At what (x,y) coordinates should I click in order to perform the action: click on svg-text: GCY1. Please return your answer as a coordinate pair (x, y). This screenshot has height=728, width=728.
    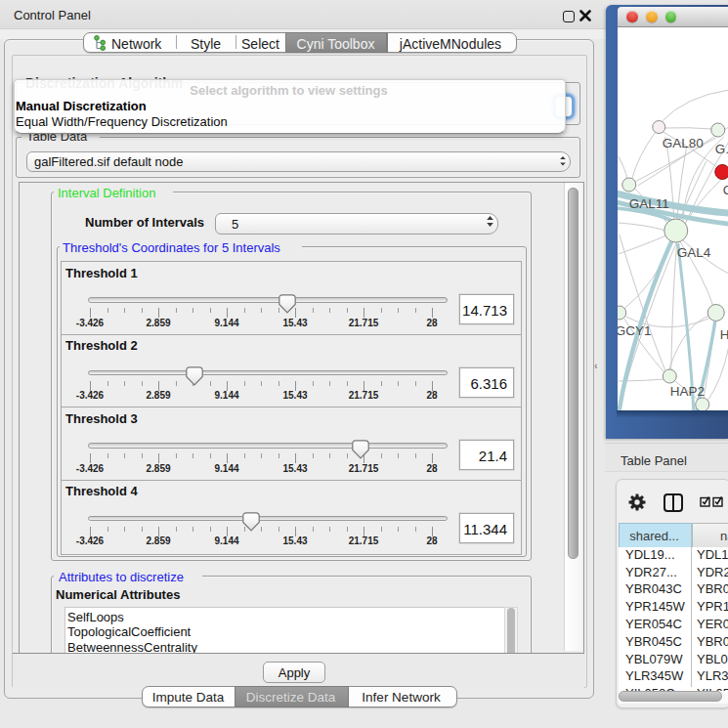
    Looking at the image, I should click on (635, 330).